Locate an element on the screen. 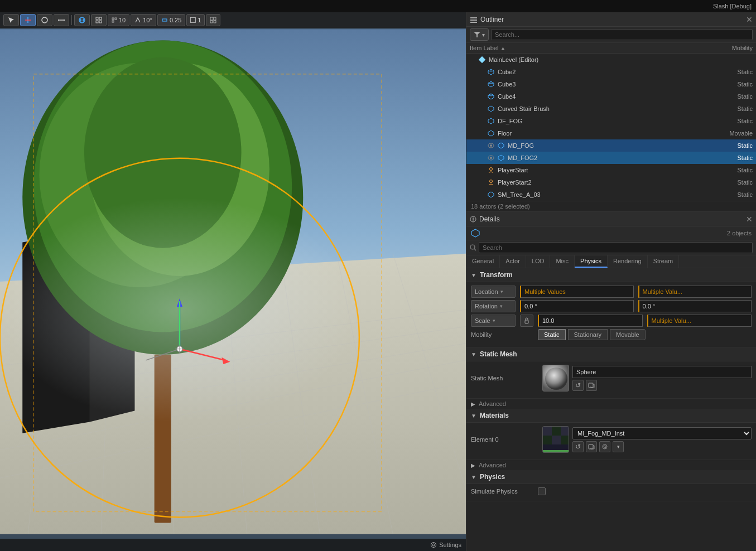 This screenshot has width=756, height=551. select-tool-button is located at coordinates (11, 20).